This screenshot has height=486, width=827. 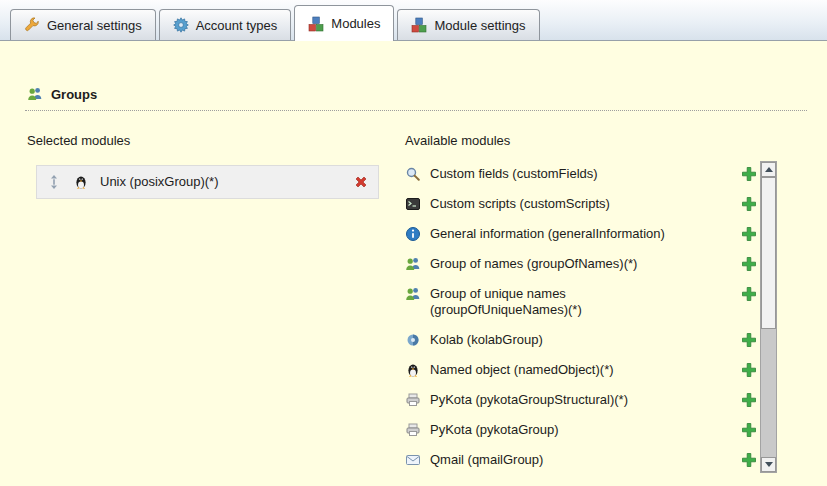 I want to click on available-module-row: Kolab (kolabGroup), so click(x=581, y=340).